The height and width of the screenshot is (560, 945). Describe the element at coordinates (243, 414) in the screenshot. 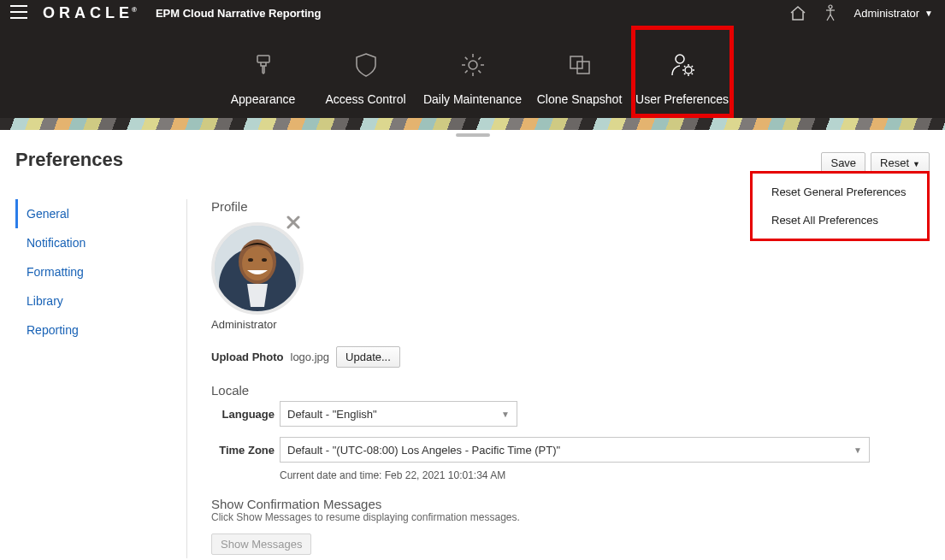

I see `language-label: Language` at that location.